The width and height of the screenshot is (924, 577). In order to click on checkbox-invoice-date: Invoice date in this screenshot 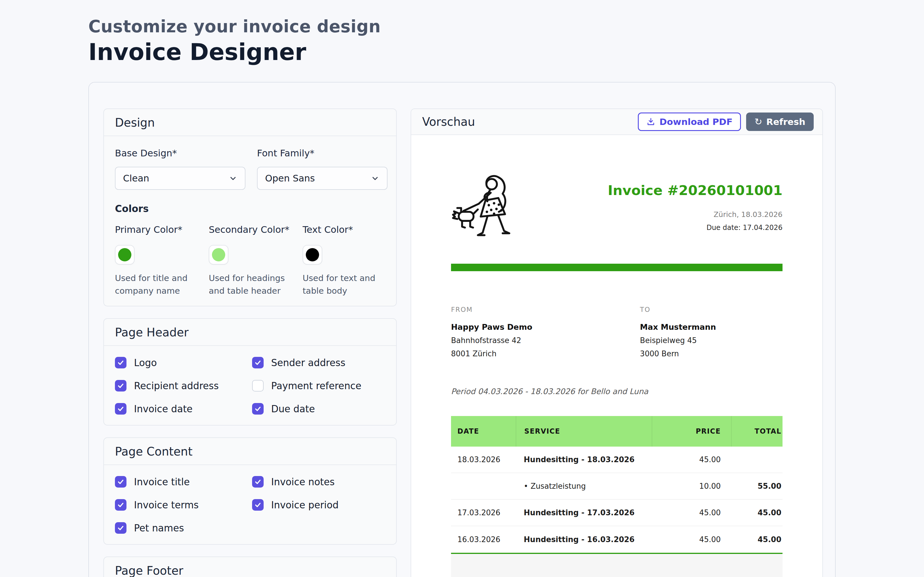, I will do `click(183, 409)`.